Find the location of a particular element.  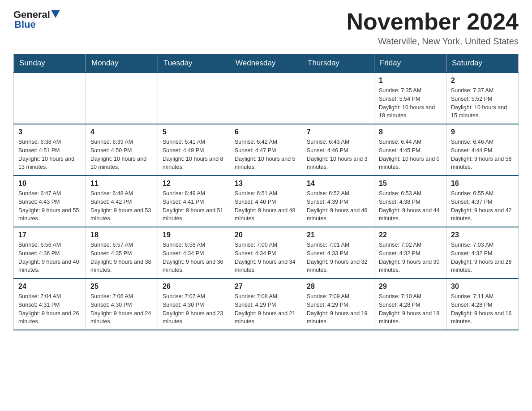

calendar-week-row: 24Sunrise: 7:04 AMSunset: 4:31 PMDayligh… is located at coordinates (266, 304).